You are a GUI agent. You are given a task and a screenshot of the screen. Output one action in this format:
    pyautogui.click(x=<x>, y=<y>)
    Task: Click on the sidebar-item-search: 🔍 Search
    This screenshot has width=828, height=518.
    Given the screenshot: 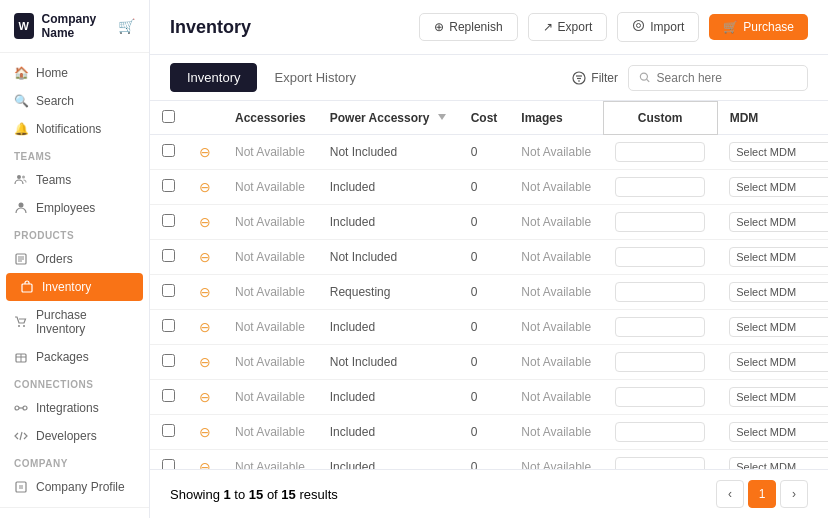 What is the action you would take?
    pyautogui.click(x=74, y=101)
    